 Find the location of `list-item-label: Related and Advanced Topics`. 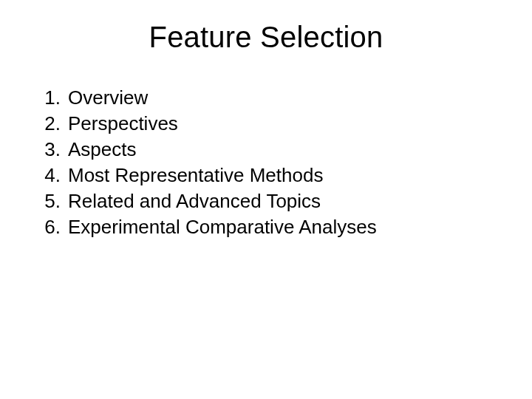

list-item-label: Related and Advanced Topics is located at coordinates (283, 201).